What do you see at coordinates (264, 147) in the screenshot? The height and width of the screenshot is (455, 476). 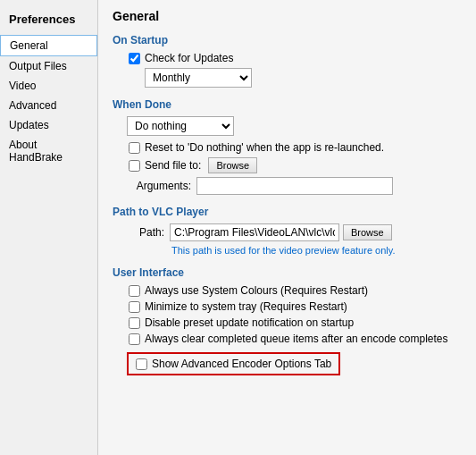 I see `reset-label: Reset to 'Do nothing' when the app is re…` at bounding box center [264, 147].